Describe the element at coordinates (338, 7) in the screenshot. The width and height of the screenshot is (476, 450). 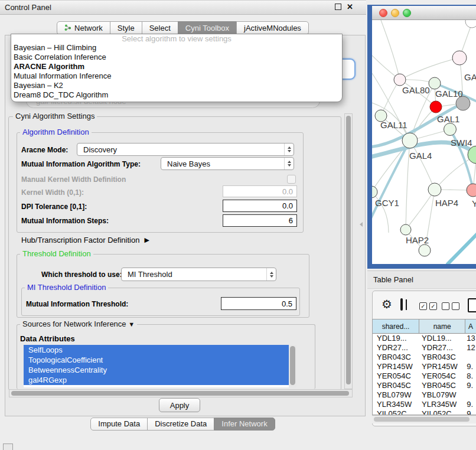
I see `float-window-icon` at that location.